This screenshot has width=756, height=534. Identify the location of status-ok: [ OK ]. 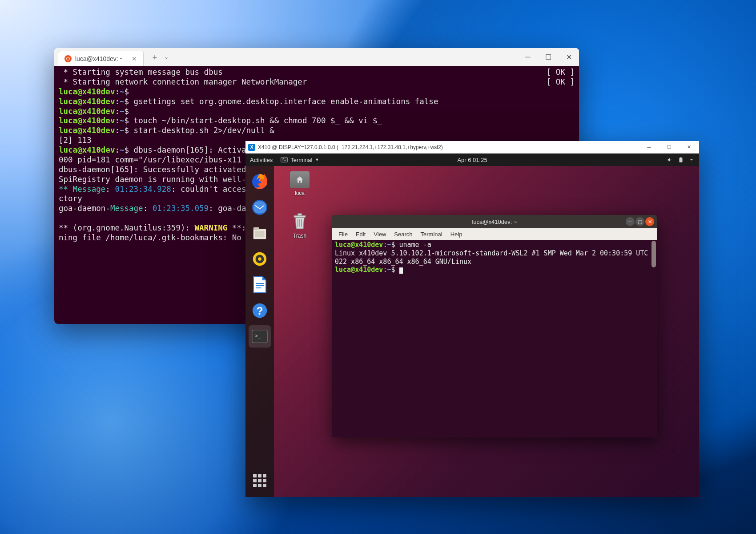
(560, 82).